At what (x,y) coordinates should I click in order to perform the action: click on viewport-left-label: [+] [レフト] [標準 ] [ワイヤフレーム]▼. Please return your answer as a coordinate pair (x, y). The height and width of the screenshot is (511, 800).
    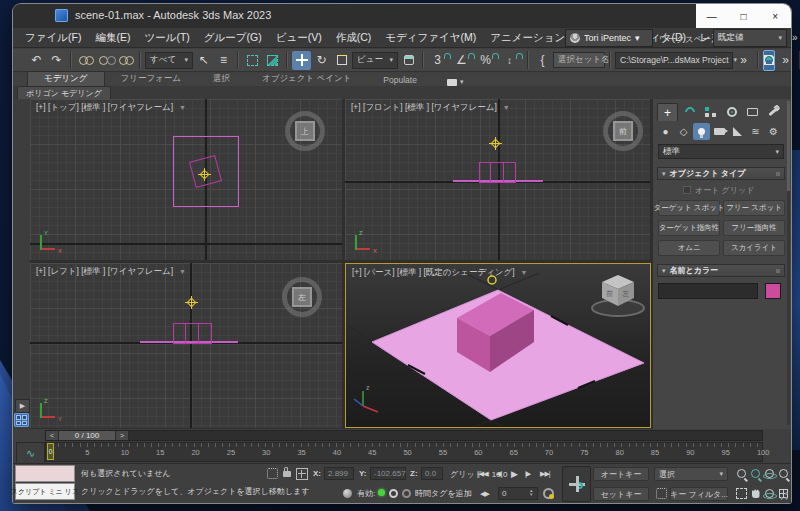
    Looking at the image, I should click on (111, 272).